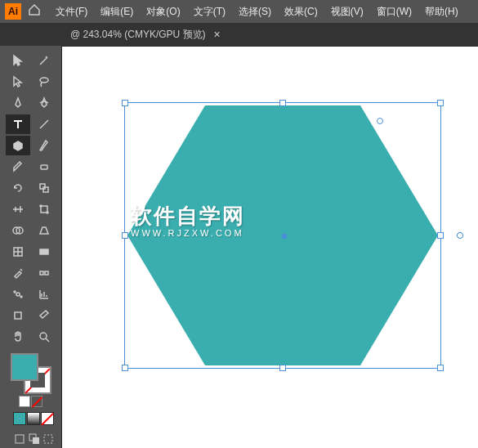 The width and height of the screenshot is (478, 448). Describe the element at coordinates (217, 34) in the screenshot. I see `close-icon: ×` at that location.